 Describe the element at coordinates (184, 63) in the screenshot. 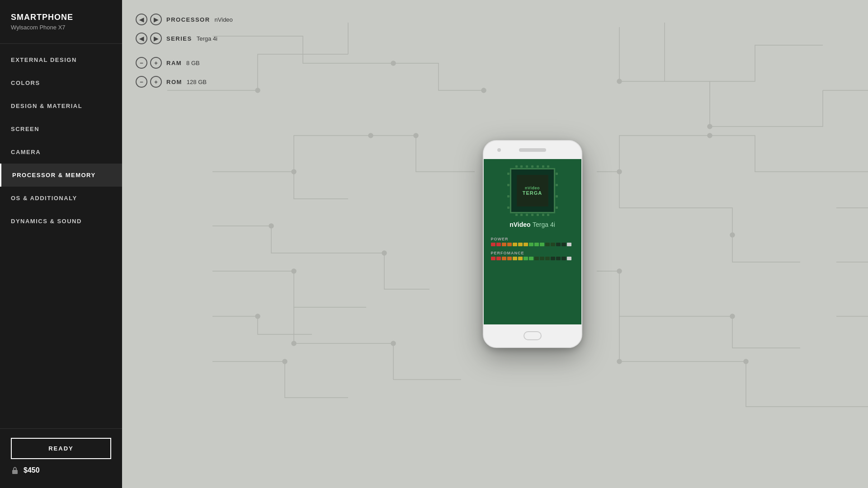

I see `ram-config-row: − + RAM 8 GB` at that location.